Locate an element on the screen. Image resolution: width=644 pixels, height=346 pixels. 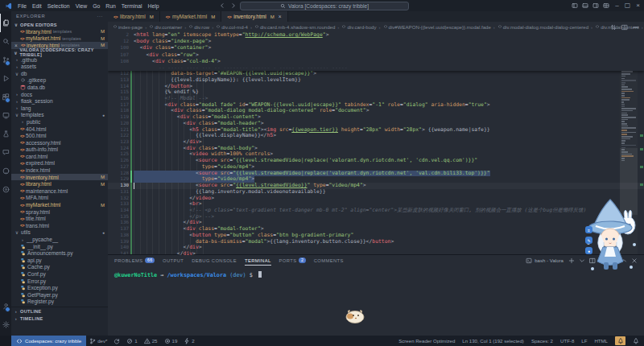
tree-item-announcements-py: Announcements.py is located at coordinates (60, 253).